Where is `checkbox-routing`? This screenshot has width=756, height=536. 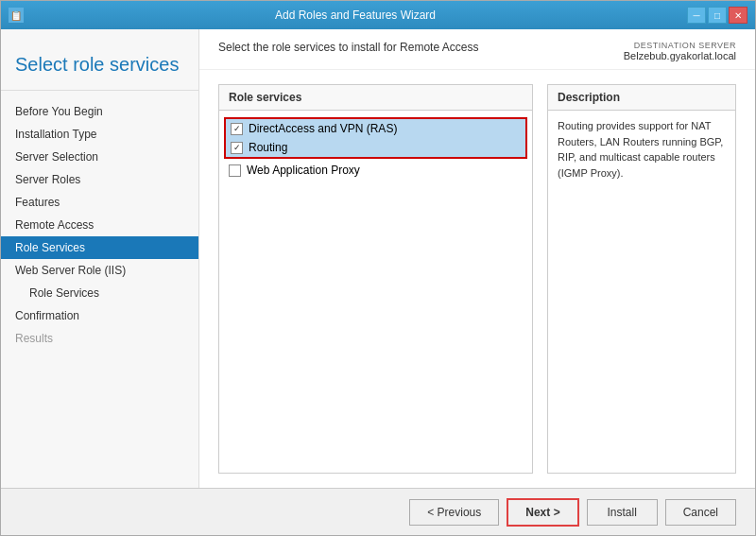
checkbox-routing is located at coordinates (236, 147).